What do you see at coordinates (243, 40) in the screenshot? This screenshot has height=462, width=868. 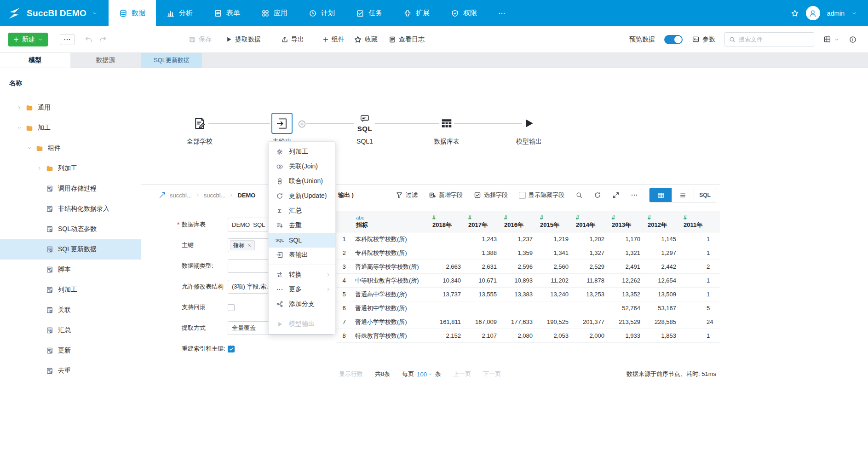 I see `extract-data-button: 提取数据` at bounding box center [243, 40].